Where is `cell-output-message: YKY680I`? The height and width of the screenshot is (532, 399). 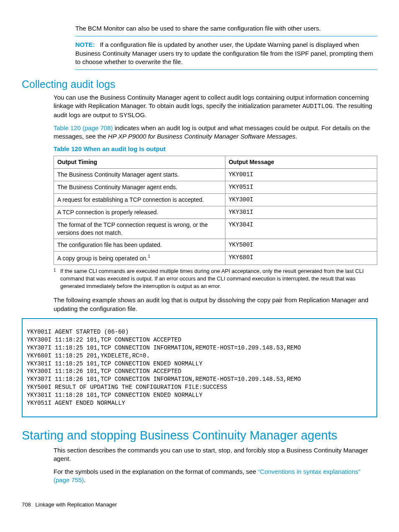
cell-output-message: YKY680I is located at coordinates (301, 258).